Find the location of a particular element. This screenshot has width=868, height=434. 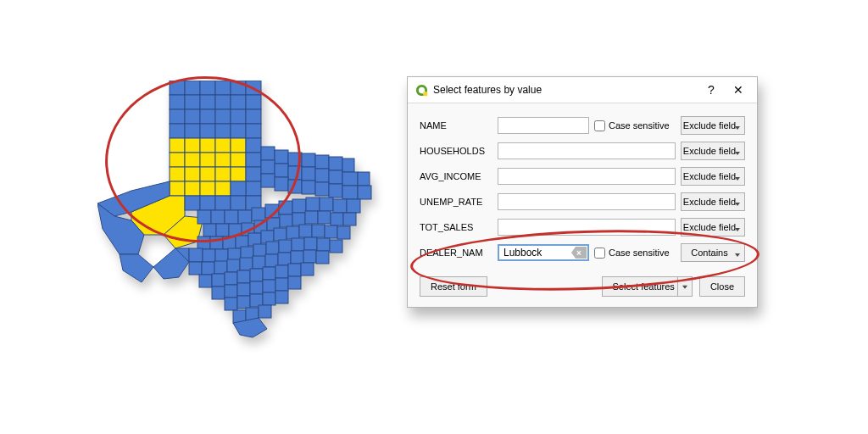

field-input-name is located at coordinates (543, 125).